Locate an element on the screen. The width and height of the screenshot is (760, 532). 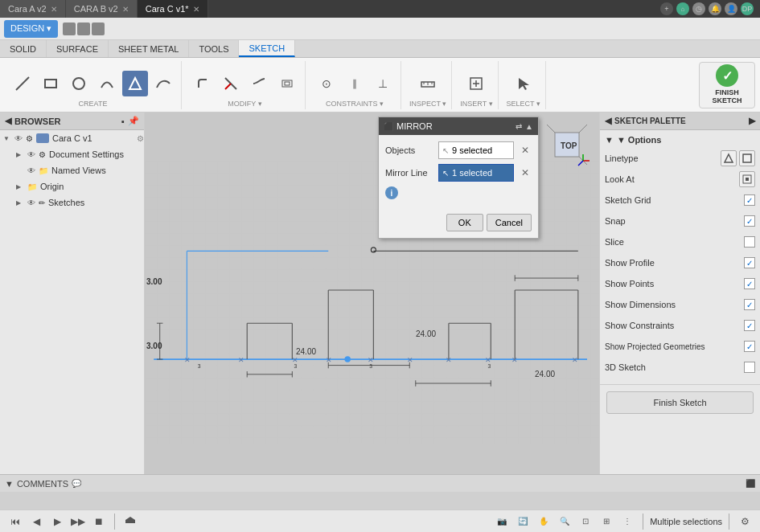
circle-tool-button is located at coordinates (79, 84).